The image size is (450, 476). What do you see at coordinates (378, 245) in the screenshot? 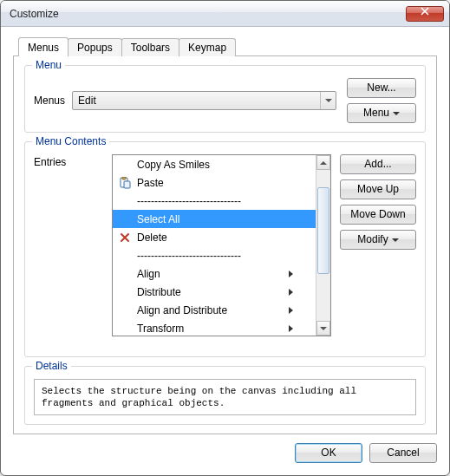
I see `entries-buttons: Add... Move Up Move Down Modify` at bounding box center [378, 245].